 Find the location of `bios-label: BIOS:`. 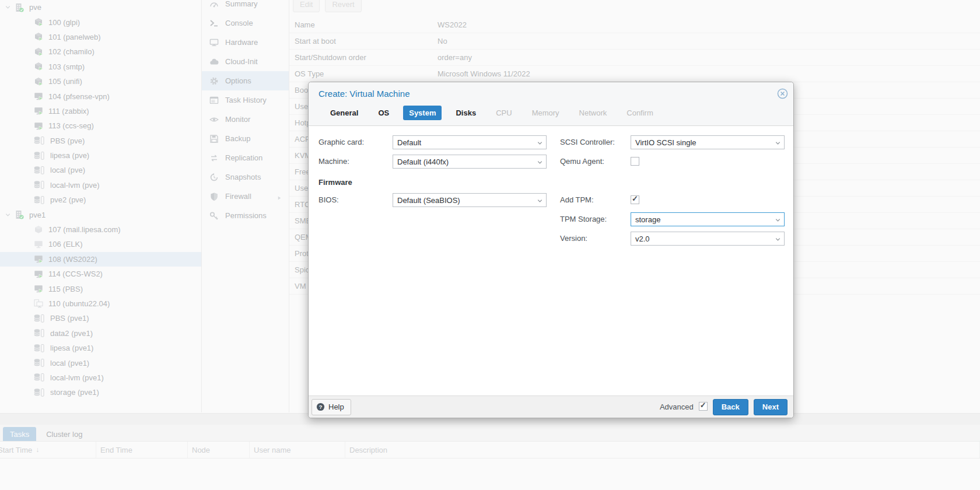

bios-label: BIOS: is located at coordinates (329, 200).